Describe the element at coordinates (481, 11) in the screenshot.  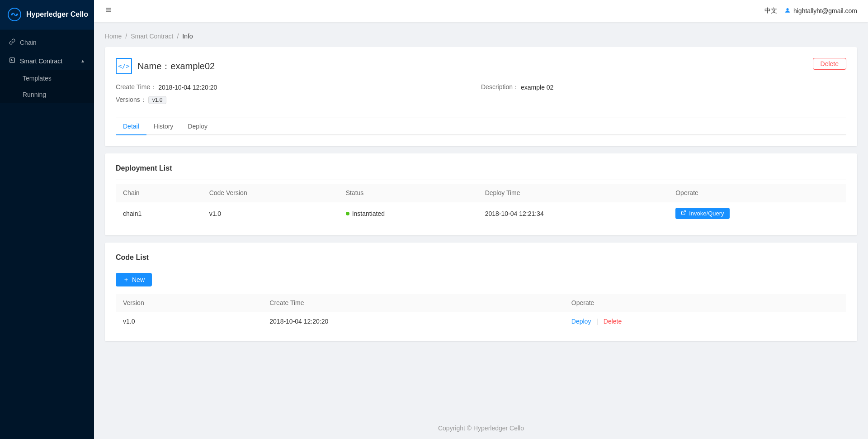
I see `top-header: 中文 hightallyht@gmail.com` at that location.